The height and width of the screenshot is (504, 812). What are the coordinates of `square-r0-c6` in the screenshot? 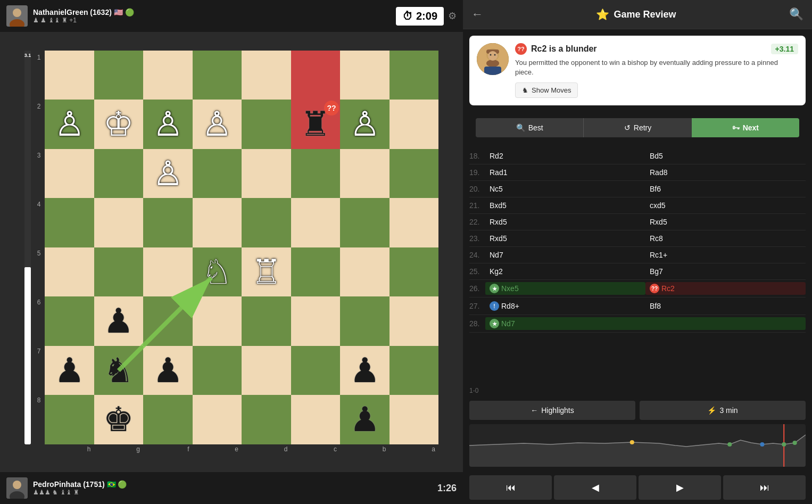 It's located at (365, 76).